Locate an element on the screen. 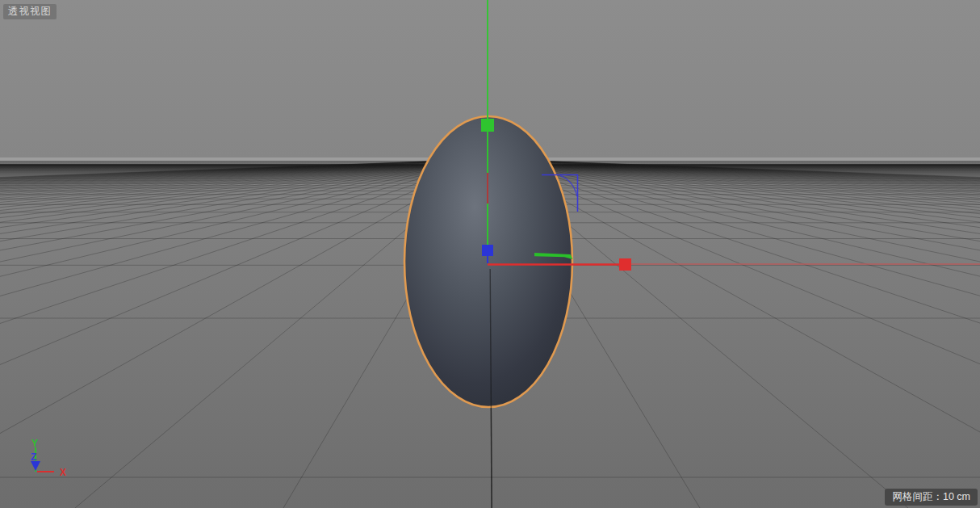  view-name-label: 透视视图 is located at coordinates (30, 11).